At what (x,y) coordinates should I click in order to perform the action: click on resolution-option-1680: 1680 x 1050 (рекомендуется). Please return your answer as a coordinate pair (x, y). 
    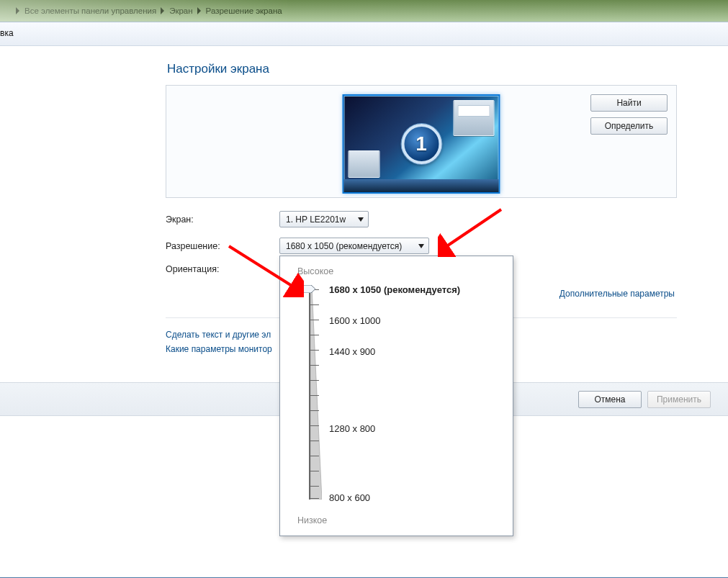
    Looking at the image, I should click on (395, 289).